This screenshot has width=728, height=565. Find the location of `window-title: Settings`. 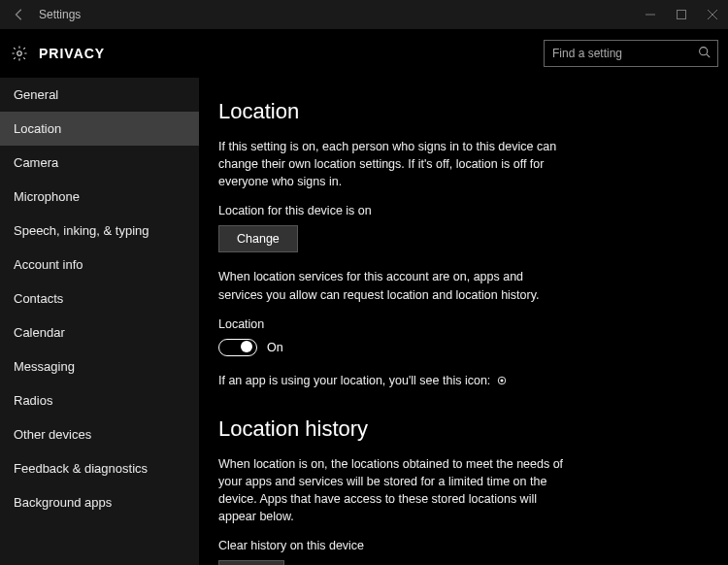

window-title: Settings is located at coordinates (60, 15).